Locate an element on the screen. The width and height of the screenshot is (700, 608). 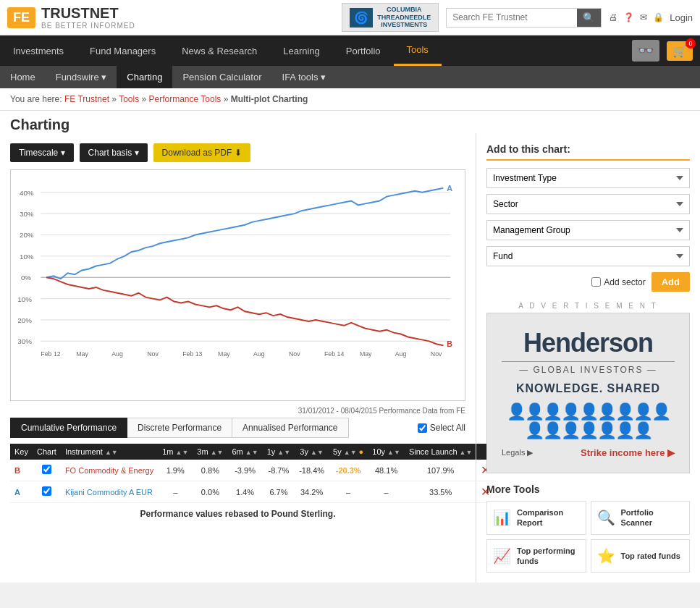
nav-right-icons: 👓 🛒 0 is located at coordinates (666, 51).